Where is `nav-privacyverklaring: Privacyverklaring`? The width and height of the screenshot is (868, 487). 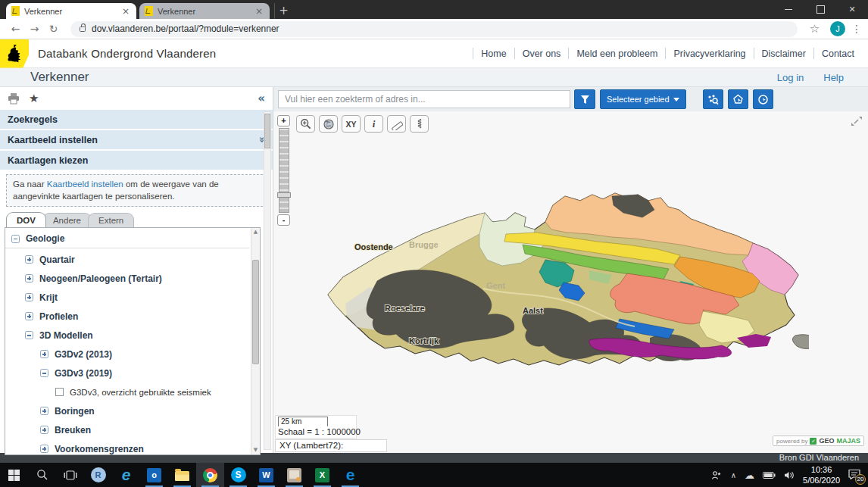
nav-privacyverklaring: Privacyverklaring is located at coordinates (709, 54).